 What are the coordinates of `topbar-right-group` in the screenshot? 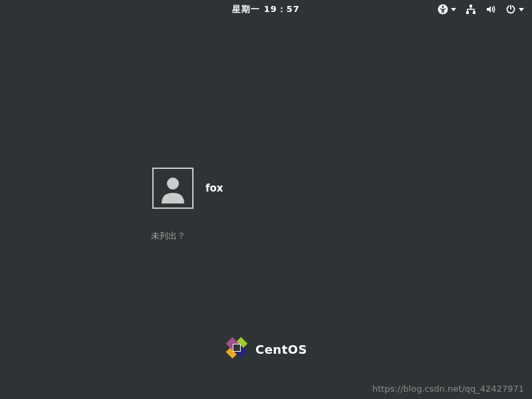 It's located at (481, 9).